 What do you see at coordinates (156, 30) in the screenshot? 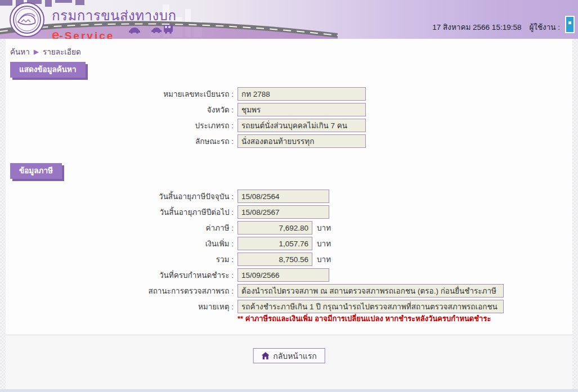
I see `taxi-icon` at bounding box center [156, 30].